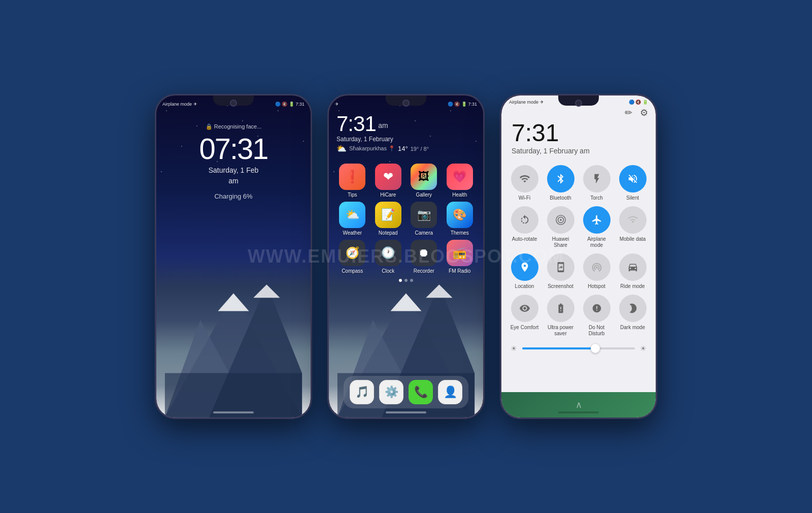 The width and height of the screenshot is (812, 513). Describe the element at coordinates (561, 220) in the screenshot. I see `huawei-share-circle` at that location.